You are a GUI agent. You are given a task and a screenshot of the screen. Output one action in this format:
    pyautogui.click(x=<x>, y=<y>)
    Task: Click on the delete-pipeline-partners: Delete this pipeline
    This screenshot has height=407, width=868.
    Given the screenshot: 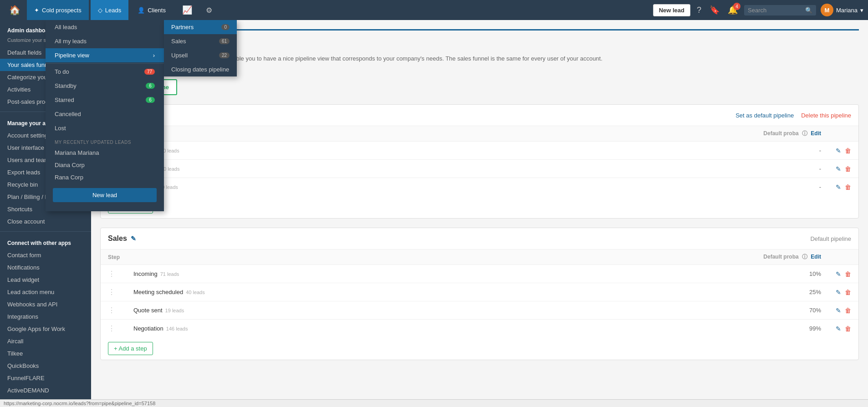 What is the action you would take?
    pyautogui.click(x=826, y=116)
    